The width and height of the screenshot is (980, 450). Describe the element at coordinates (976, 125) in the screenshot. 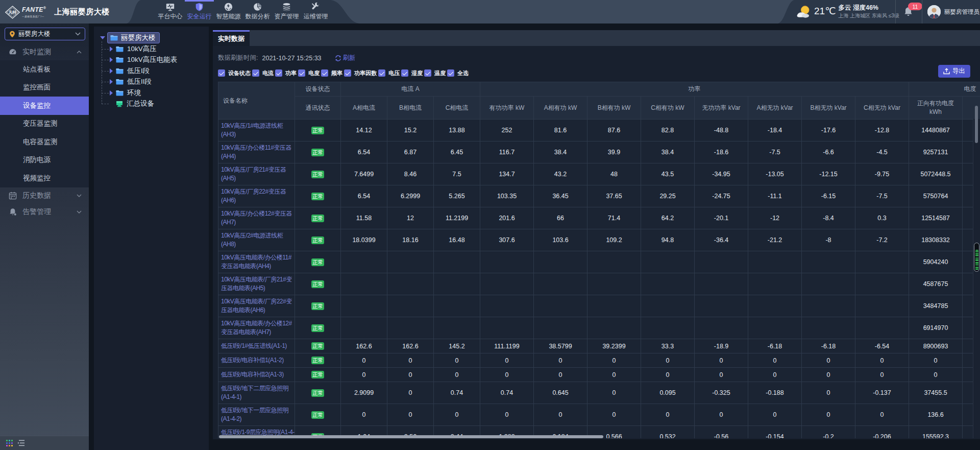

I see `vertical-scrollbar` at that location.